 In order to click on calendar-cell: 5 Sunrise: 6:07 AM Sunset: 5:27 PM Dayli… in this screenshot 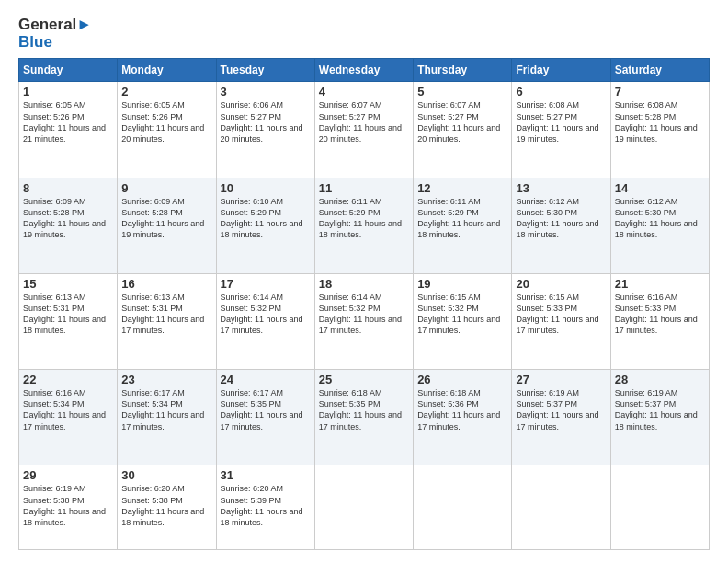, I will do `click(463, 130)`.